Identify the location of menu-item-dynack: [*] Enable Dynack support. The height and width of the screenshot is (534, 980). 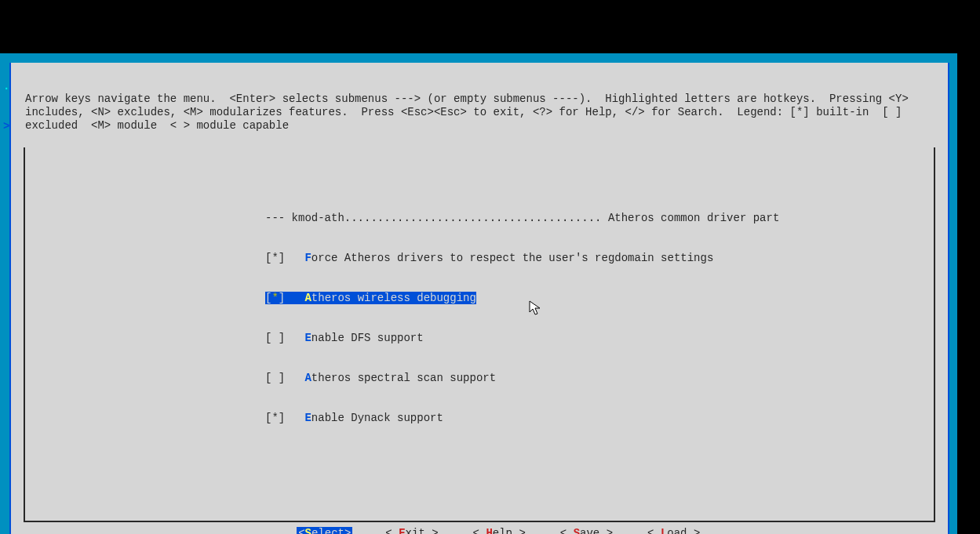
(599, 419).